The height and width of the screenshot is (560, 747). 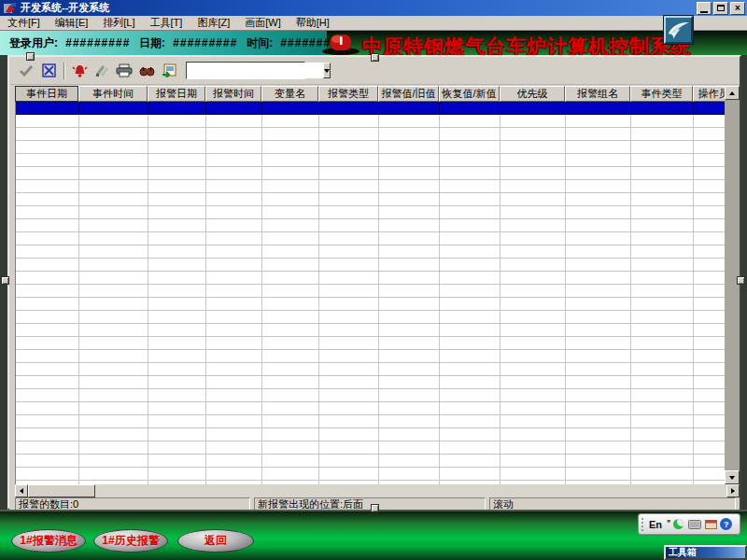 What do you see at coordinates (119, 22) in the screenshot?
I see `menu-item-3: 排列[L]` at bounding box center [119, 22].